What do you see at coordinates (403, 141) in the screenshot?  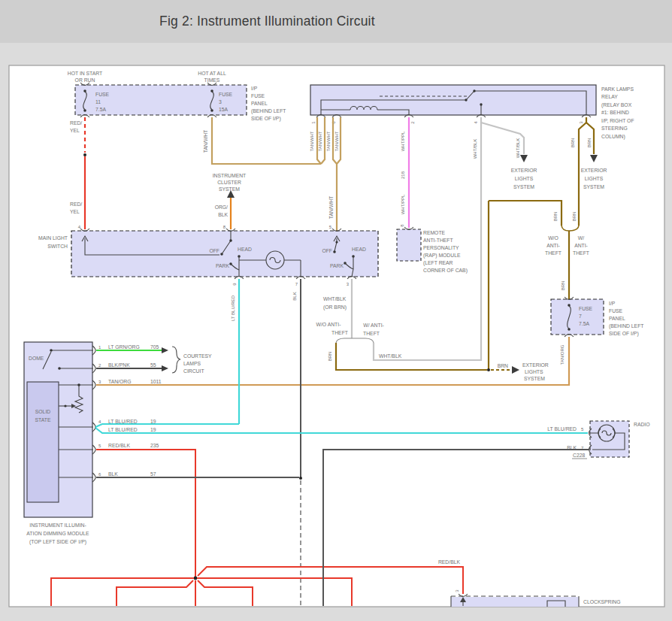 I see `wht-ppl-label: WHT/PPL` at bounding box center [403, 141].